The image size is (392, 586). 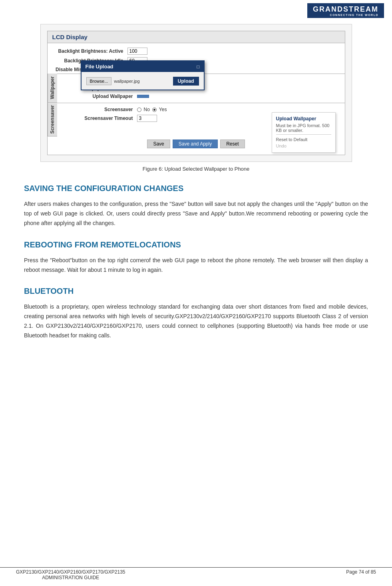 What do you see at coordinates (142, 81) in the screenshot?
I see `file-name-display: wallpaper.jpg` at bounding box center [142, 81].